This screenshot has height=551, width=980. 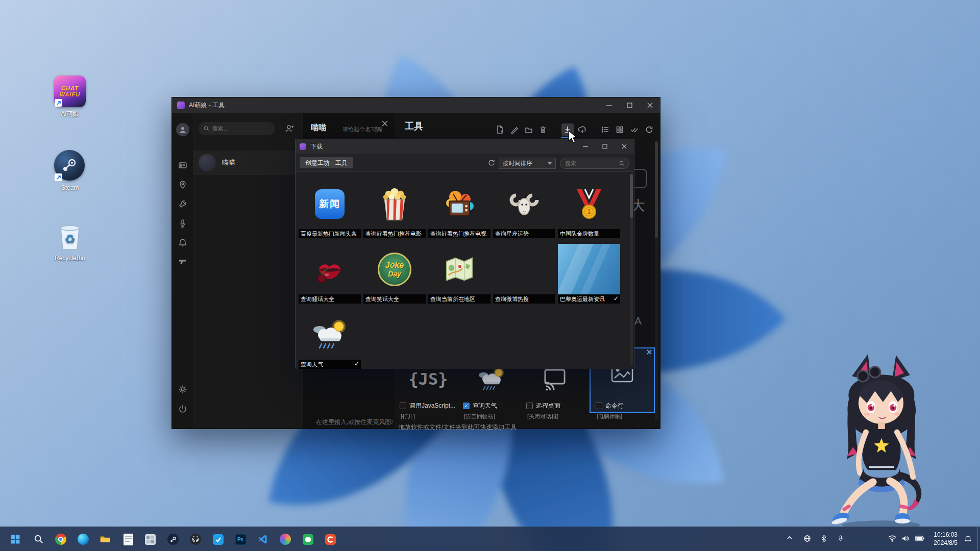 I want to click on taskbar-colorful-app-icon, so click(x=285, y=539).